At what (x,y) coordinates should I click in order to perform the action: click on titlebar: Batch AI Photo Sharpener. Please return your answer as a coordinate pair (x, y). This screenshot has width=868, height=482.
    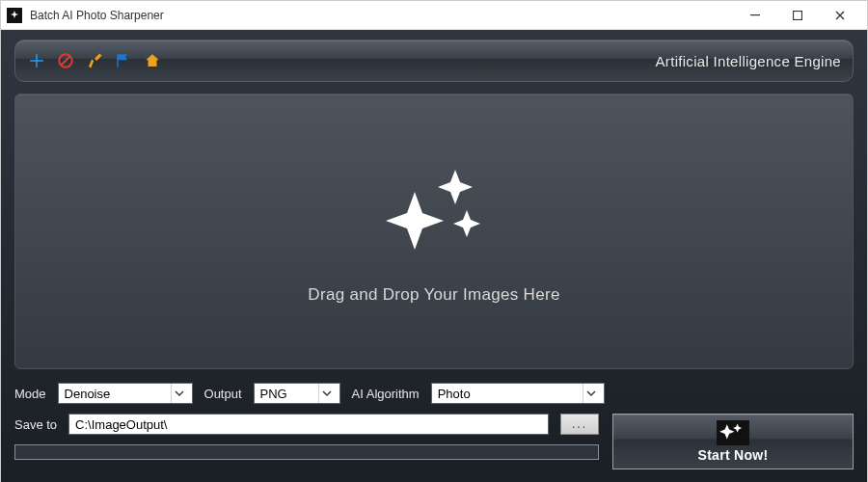
    Looking at the image, I should click on (434, 15).